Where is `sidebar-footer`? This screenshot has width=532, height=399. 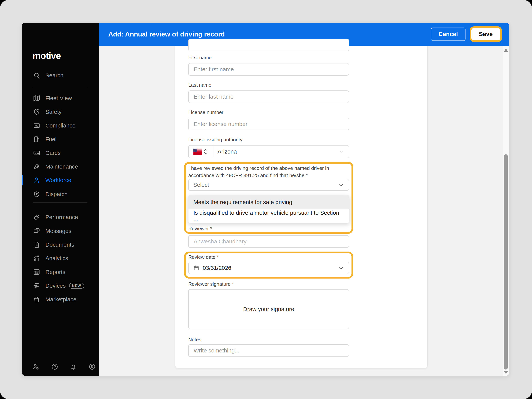
sidebar-footer is located at coordinates (64, 367).